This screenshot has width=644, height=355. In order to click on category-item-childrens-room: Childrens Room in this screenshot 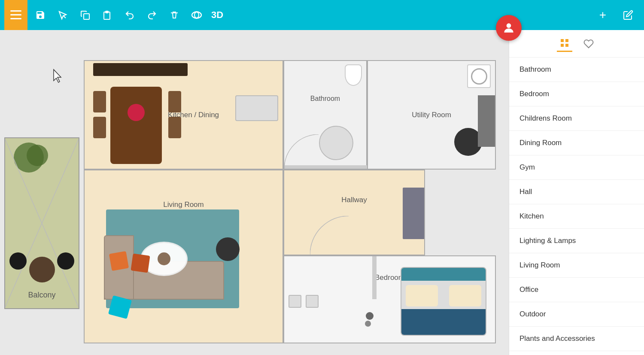, I will do `click(577, 118)`.